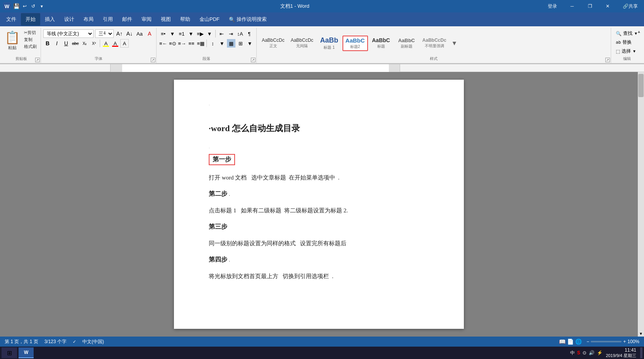  Describe the element at coordinates (200, 34) in the screenshot. I see `multilevel-list-button: ≡▶` at that location.